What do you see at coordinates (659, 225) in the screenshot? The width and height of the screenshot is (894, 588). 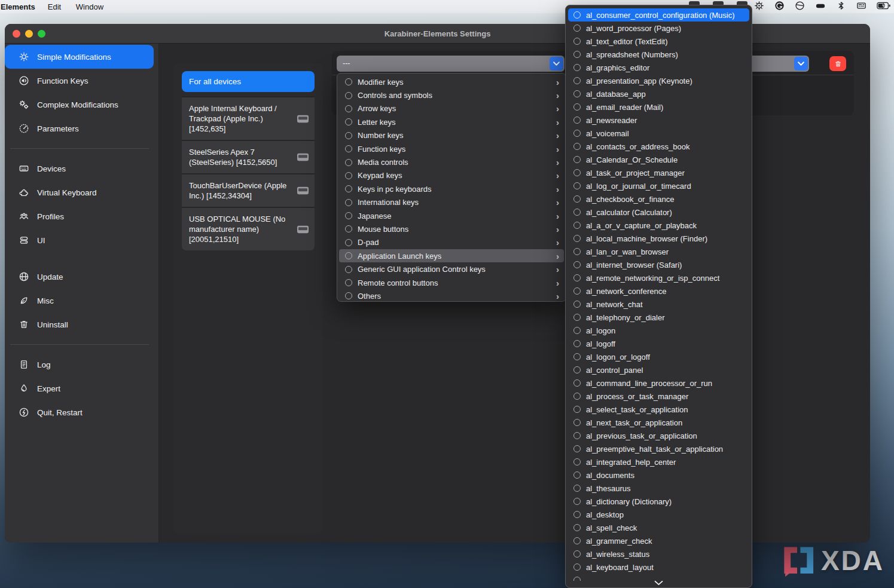 I see `application-launch-menu-item: al_a_or_v_capture_or_playback` at bounding box center [659, 225].